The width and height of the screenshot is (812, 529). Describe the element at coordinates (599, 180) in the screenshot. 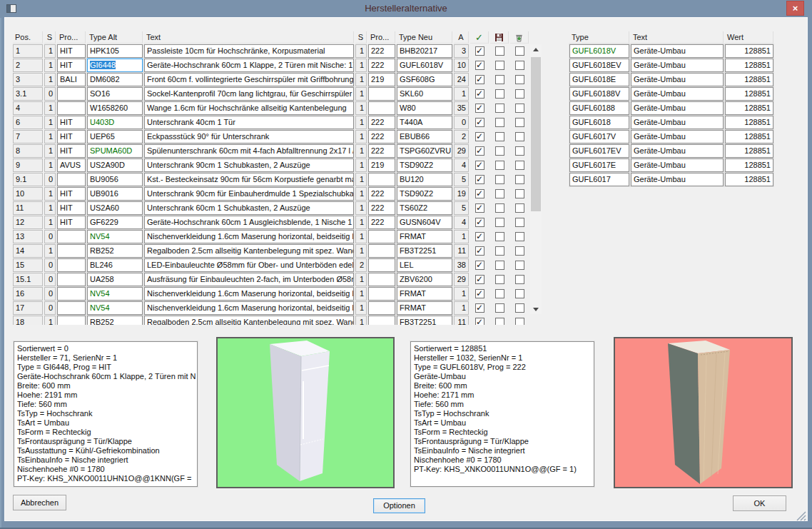

I see `alt-type-field: GUFL6017` at that location.